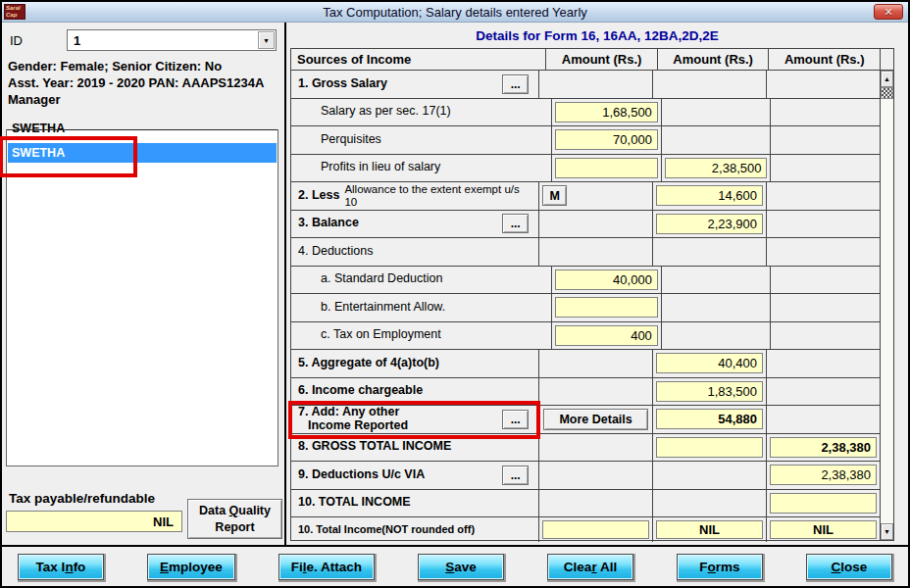 The width and height of the screenshot is (910, 588). What do you see at coordinates (455, 12) in the screenshot?
I see `title-bar: Saral Cap Tax Computation; Salary detail…` at bounding box center [455, 12].